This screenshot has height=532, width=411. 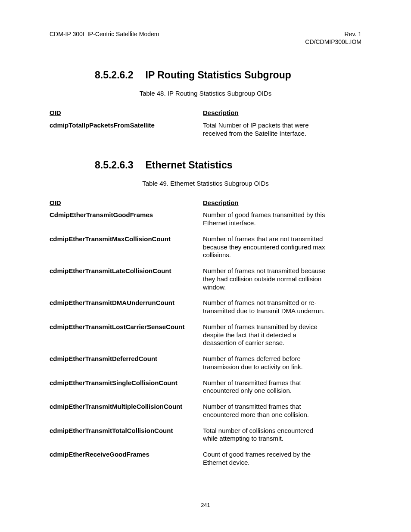 I want to click on table-row: cdmipEtherTransmitDMAUnderrunCount Numbe…, so click(x=206, y=307).